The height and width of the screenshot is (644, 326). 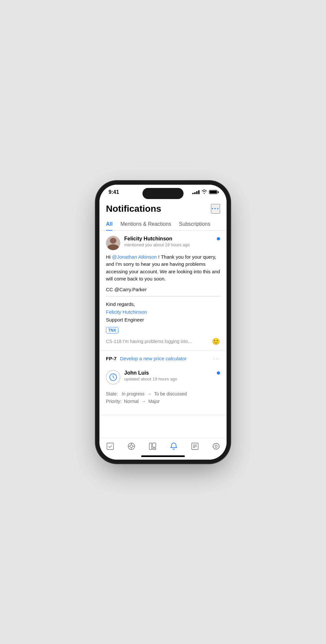 What do you see at coordinates (163, 377) in the screenshot?
I see `notif-2-header-row: John Luis updated about 19 hours ago` at bounding box center [163, 377].